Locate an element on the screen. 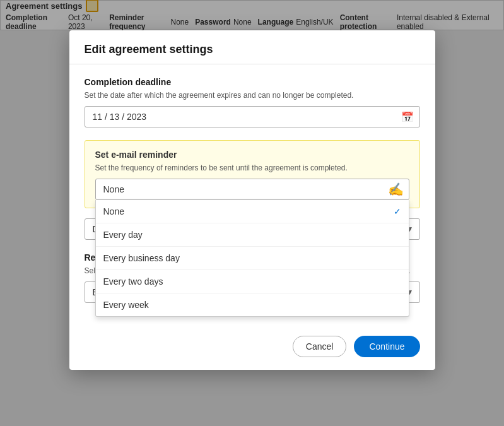  dropdown-option-every-day: Every day is located at coordinates (252, 235).